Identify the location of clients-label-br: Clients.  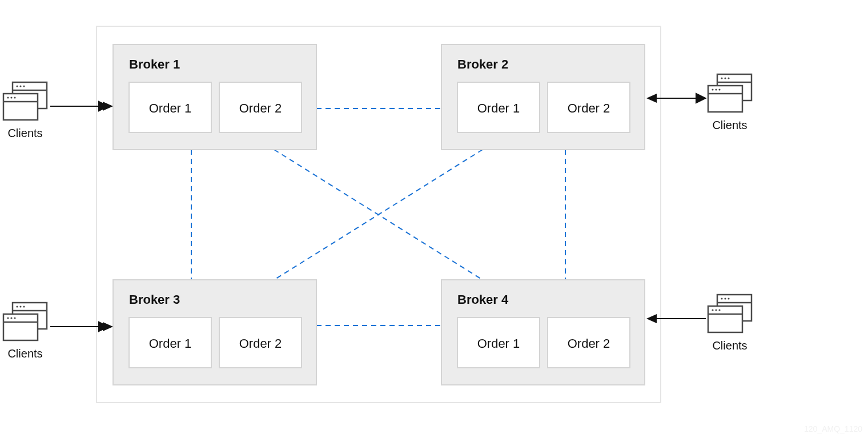
(730, 345).